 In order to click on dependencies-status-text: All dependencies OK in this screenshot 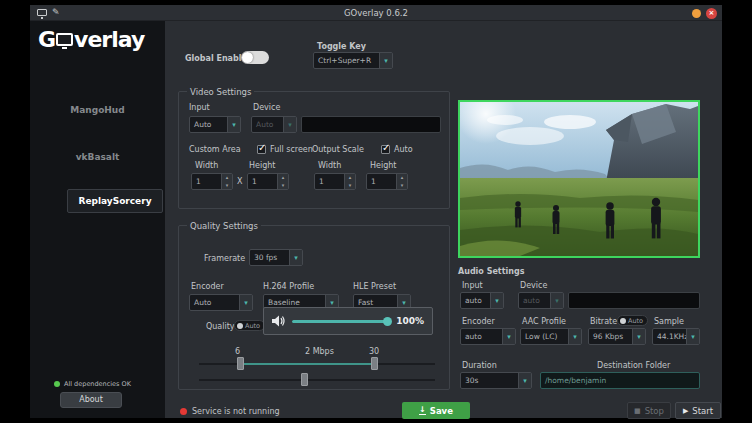, I will do `click(98, 384)`.